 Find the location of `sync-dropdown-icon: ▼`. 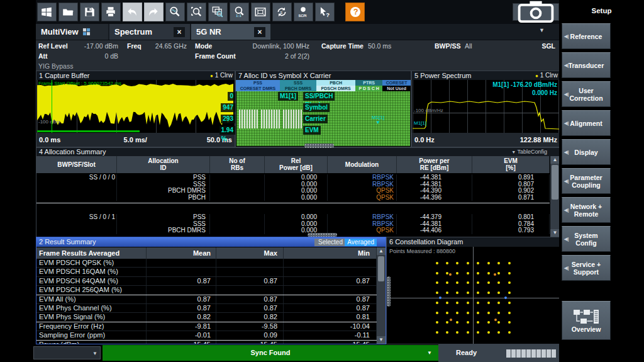

sync-dropdown-icon: ▼ is located at coordinates (430, 353).